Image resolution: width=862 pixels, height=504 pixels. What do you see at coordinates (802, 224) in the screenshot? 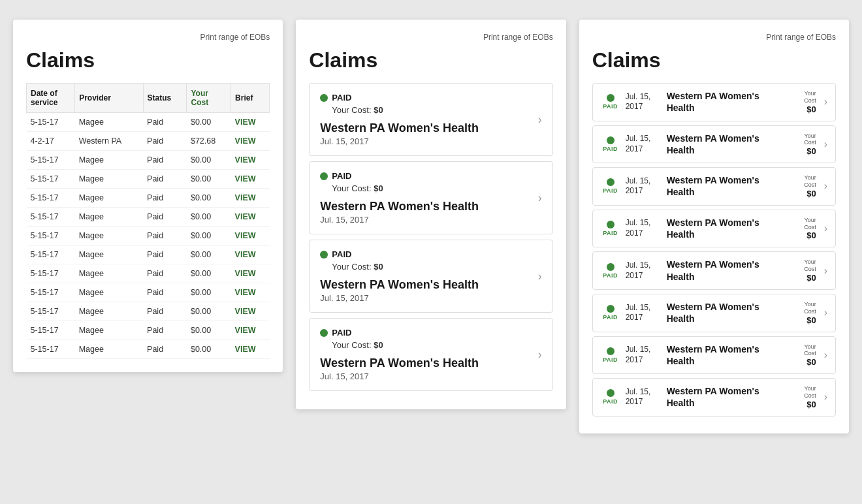
I see `row-cost-label: YourCost` at bounding box center [802, 224].